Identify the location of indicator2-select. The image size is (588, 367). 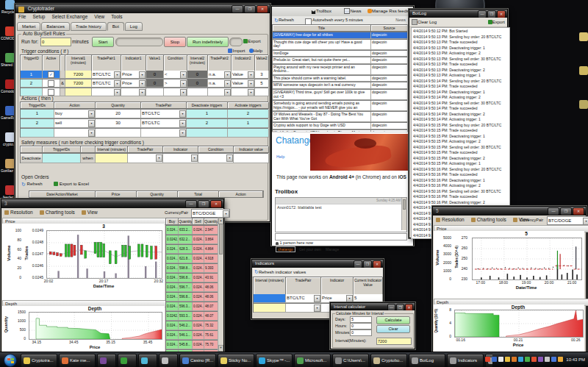
(243, 93).